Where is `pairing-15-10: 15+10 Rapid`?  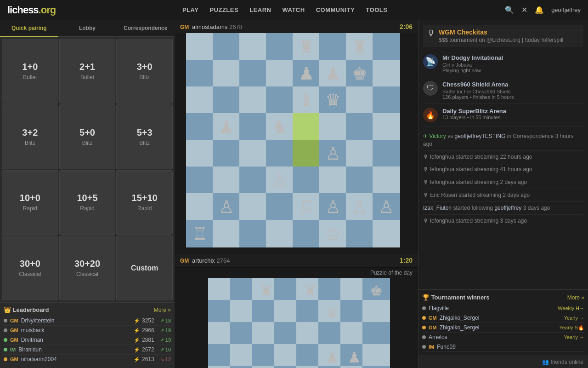
pairing-15-10: 15+10 Rapid is located at coordinates (144, 202).